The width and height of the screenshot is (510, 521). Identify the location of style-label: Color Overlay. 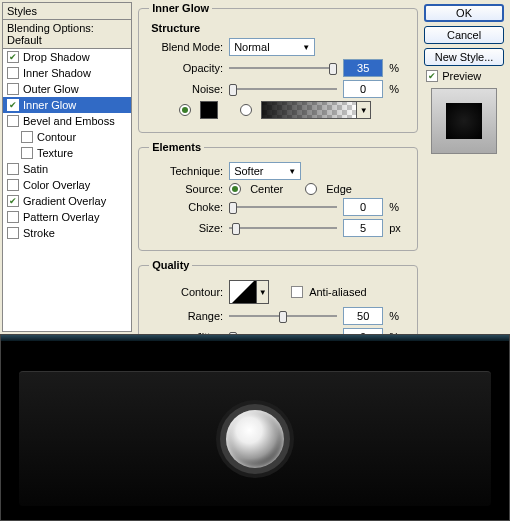
(56, 185).